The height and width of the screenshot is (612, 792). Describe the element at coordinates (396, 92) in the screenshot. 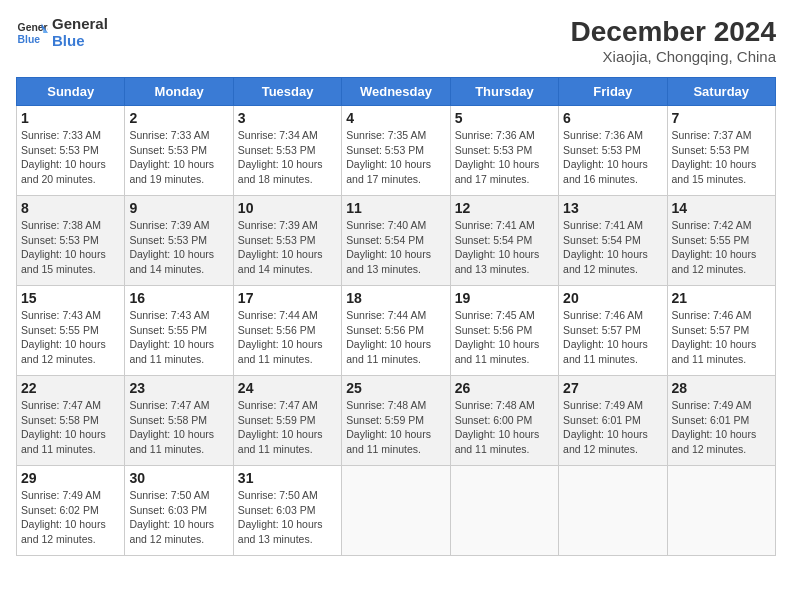

I see `header-wednesday: Wednesday` at that location.